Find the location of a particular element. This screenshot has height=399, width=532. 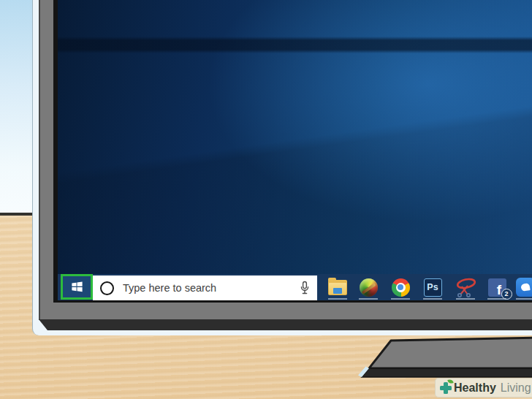

ps-glyph: Ps is located at coordinates (433, 288).